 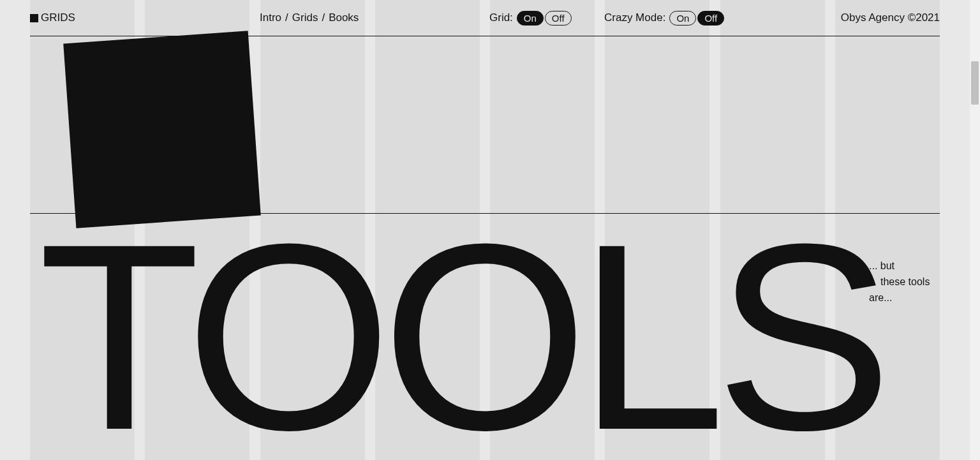 What do you see at coordinates (635, 18) in the screenshot?
I see `crazy-toggle-label: Crazy Mode:` at bounding box center [635, 18].